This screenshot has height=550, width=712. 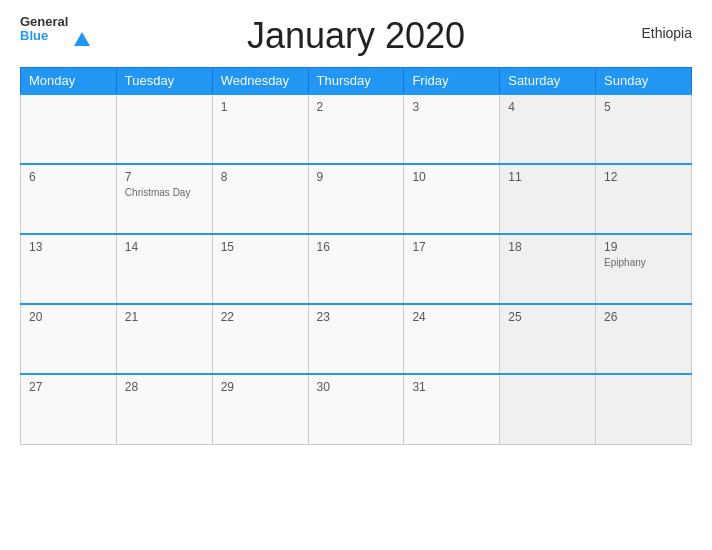 What do you see at coordinates (356, 269) in the screenshot?
I see `calendar-week-row: 13141516171819Epiphany` at bounding box center [356, 269].